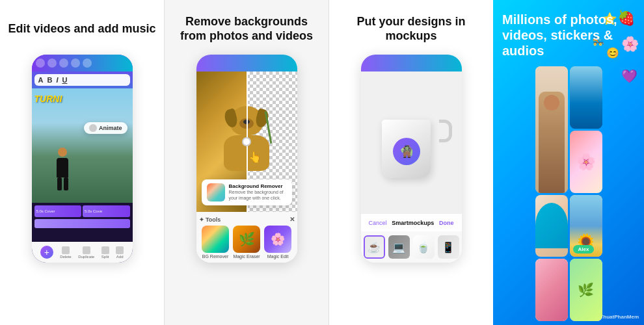 The image size is (644, 325). I want to click on mug-body: 🧌, so click(406, 149).